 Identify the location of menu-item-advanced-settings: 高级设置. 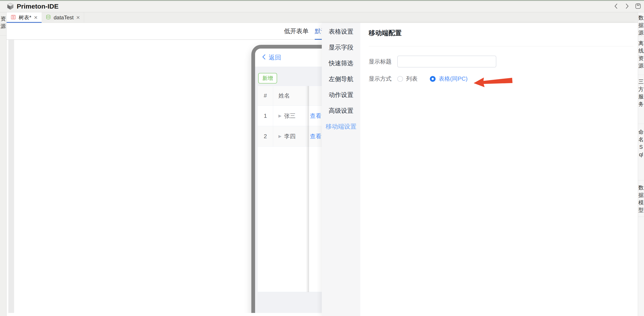
(341, 111).